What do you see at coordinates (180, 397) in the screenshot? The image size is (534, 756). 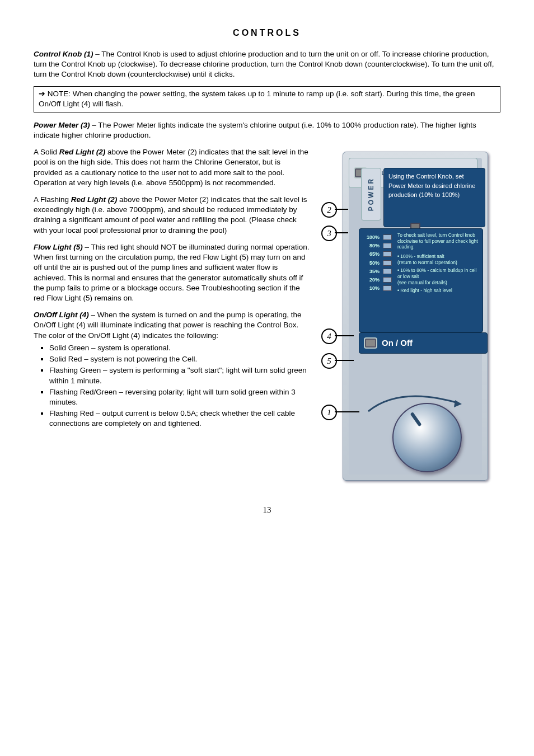 I see `list-item: Flashing Red/Green – reversing polarity;…` at bounding box center [180, 397].